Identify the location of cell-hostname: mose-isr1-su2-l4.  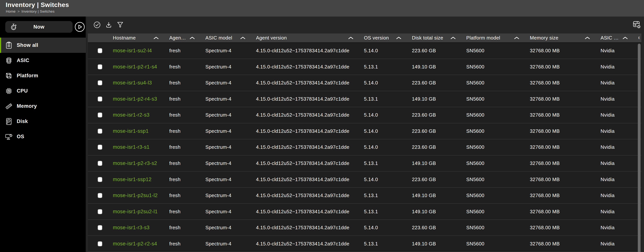
(141, 50).